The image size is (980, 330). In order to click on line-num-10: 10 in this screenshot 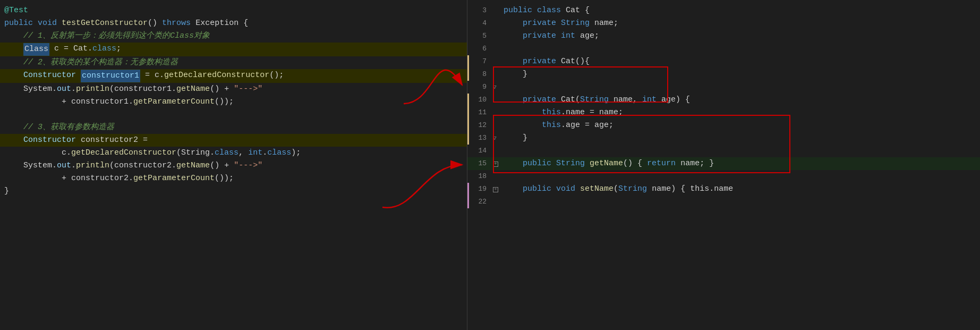, I will do `click(479, 100)`.